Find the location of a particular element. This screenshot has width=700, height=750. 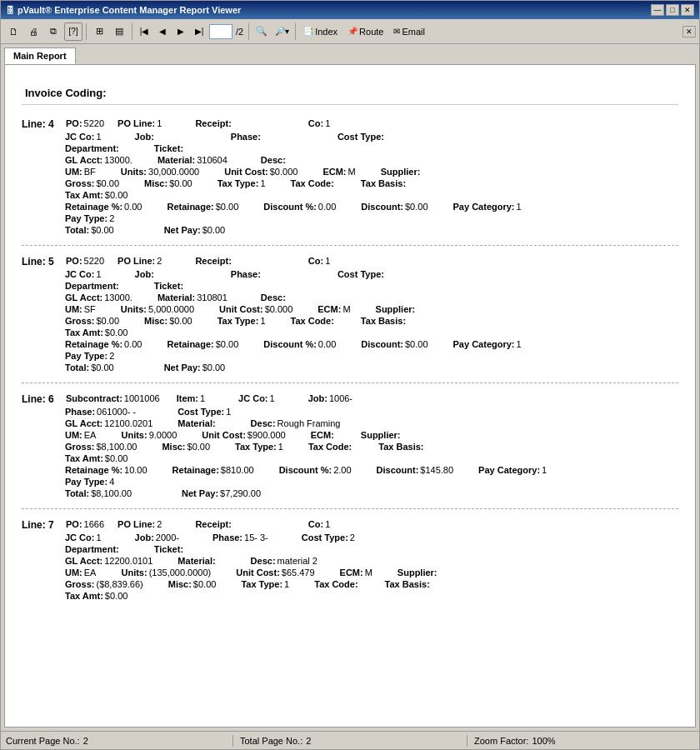

sep3 is located at coordinates (248, 32).